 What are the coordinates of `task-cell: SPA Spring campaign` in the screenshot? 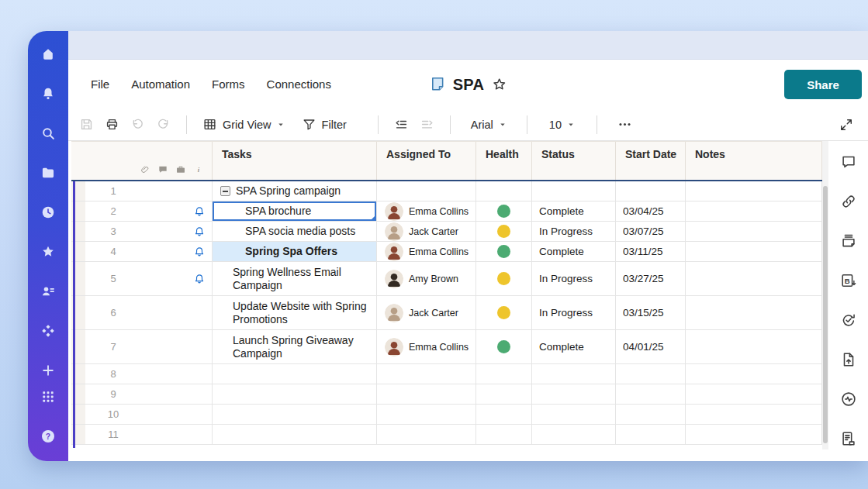 It's located at (295, 191).